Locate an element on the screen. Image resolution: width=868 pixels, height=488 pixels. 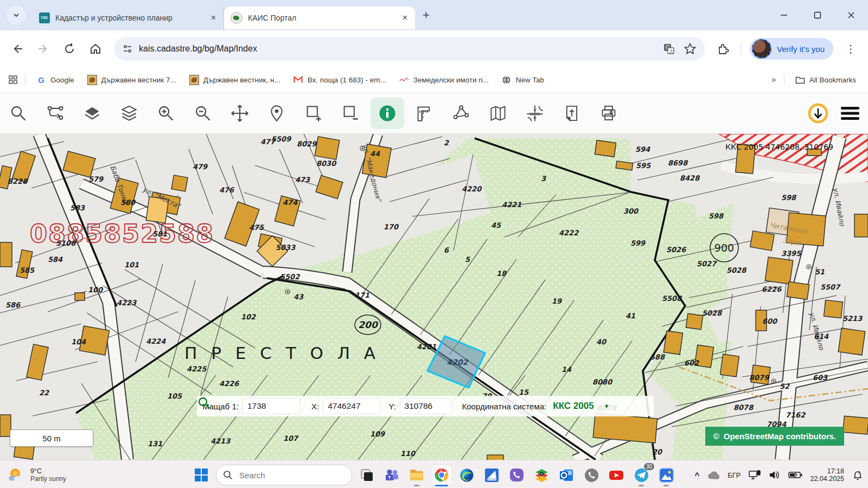
whatsapp-button is located at coordinates (591, 475).